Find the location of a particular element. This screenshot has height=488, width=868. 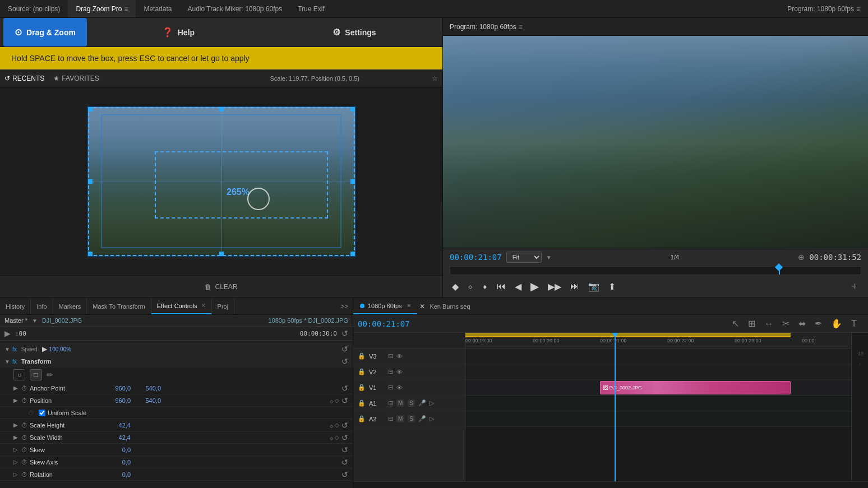

speed-btn: ▶ is located at coordinates (45, 349).